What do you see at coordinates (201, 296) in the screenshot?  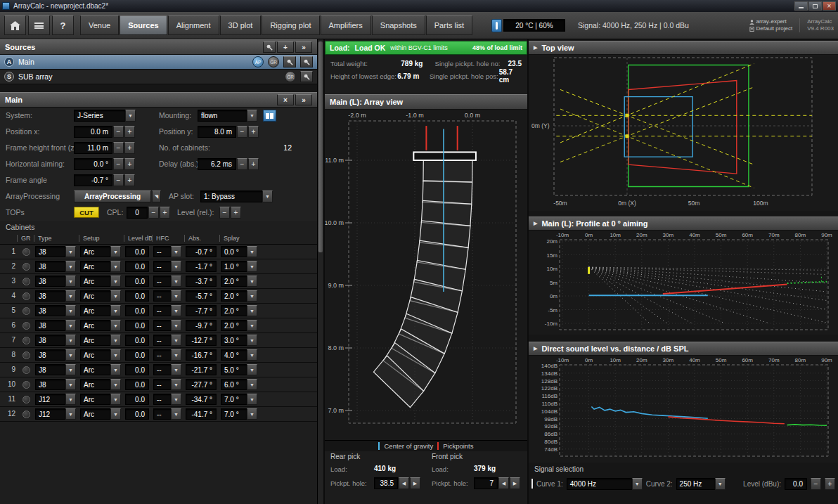 I see `cabinet-abs-field: -5.7 °` at bounding box center [201, 296].